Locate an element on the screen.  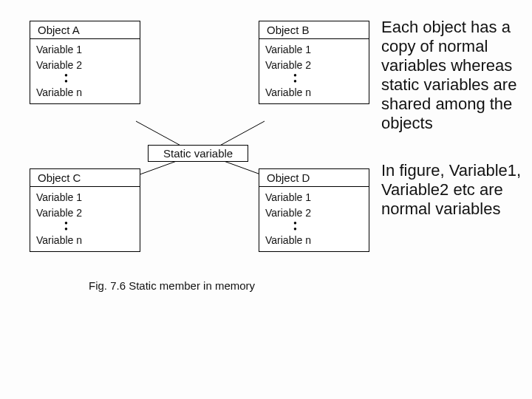
static-variable-box: Static variable is located at coordinates (198, 154).